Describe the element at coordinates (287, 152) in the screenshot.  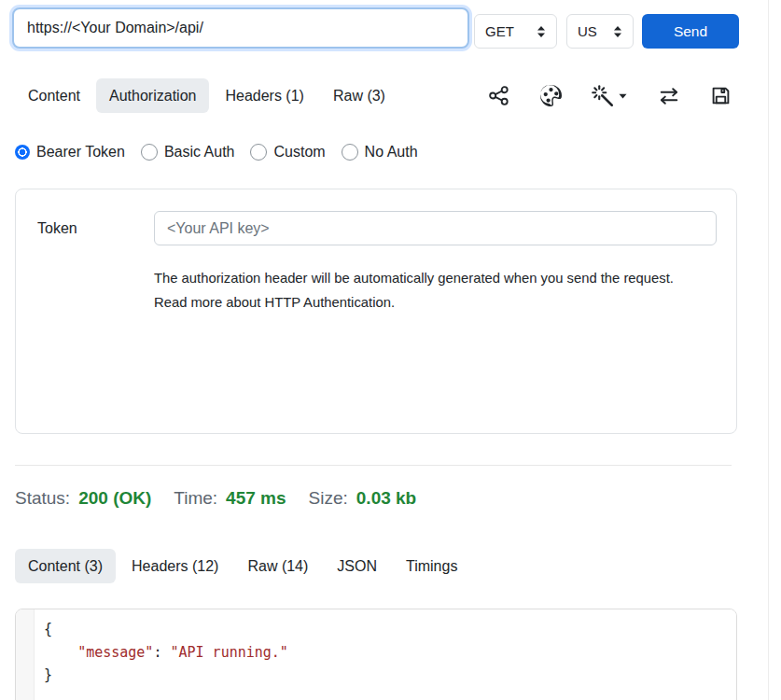
I see `auth-option-custom: Custom` at that location.